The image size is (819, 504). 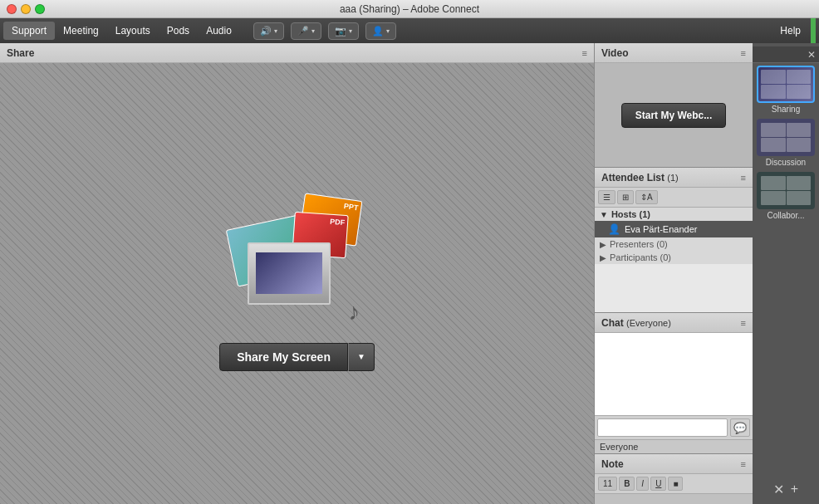 I want to click on collab-grid, so click(x=786, y=191).